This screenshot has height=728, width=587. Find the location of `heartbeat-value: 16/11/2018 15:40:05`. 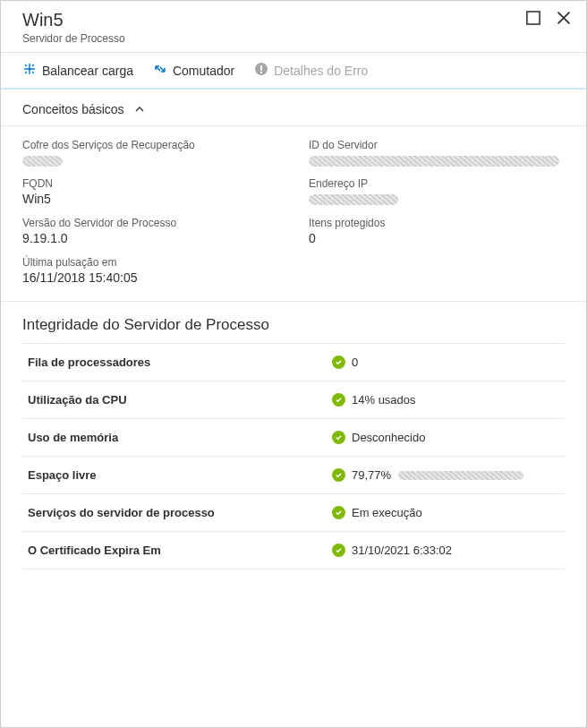

heartbeat-value: 16/11/2018 15:40:05 is located at coordinates (157, 278).